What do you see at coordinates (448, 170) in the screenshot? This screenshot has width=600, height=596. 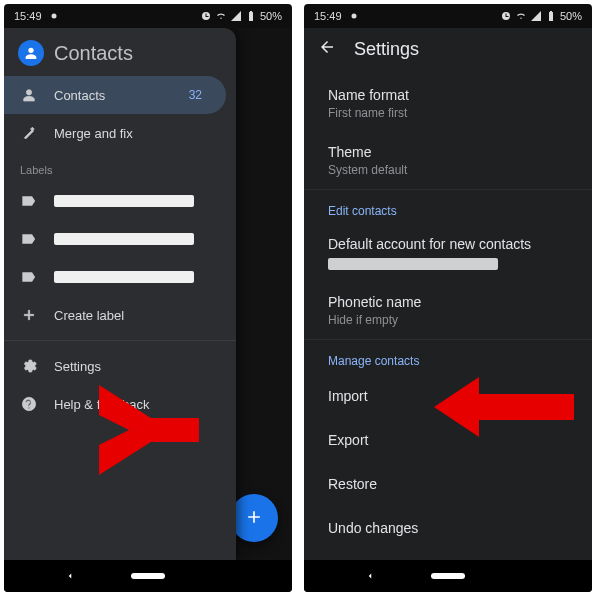 I see `row-subtitle: System default` at bounding box center [448, 170].